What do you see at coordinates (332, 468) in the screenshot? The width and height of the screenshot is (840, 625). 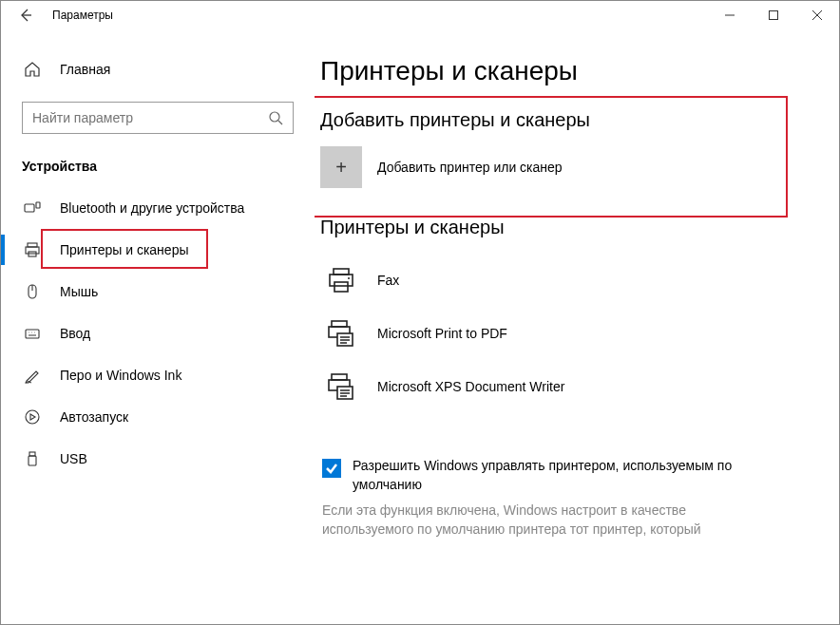 I see `checkbox-checked` at bounding box center [332, 468].